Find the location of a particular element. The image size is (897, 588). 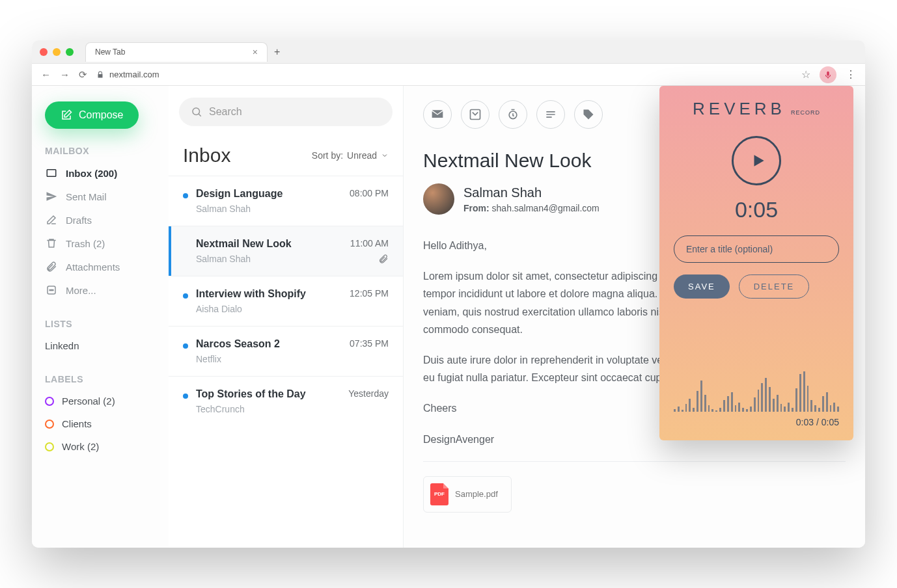

inbox-icon is located at coordinates (51, 173).